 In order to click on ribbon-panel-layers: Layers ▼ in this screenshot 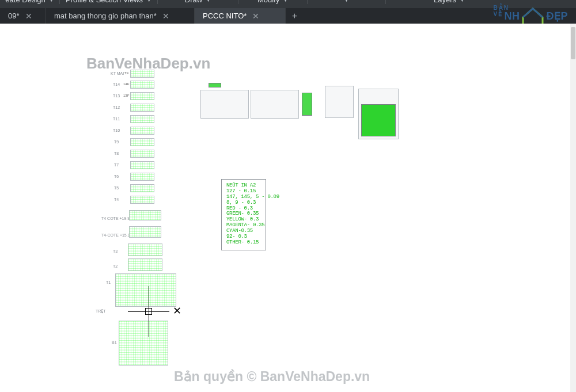, I will do `click(449, 2)`.